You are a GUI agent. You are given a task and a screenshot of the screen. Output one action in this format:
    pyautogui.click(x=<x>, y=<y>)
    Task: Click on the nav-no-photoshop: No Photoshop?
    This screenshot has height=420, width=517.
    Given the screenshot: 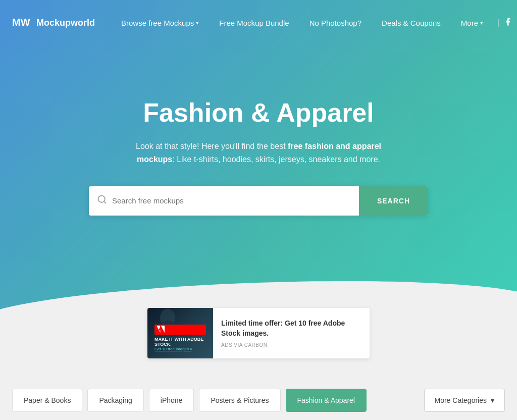 What is the action you would take?
    pyautogui.click(x=335, y=23)
    